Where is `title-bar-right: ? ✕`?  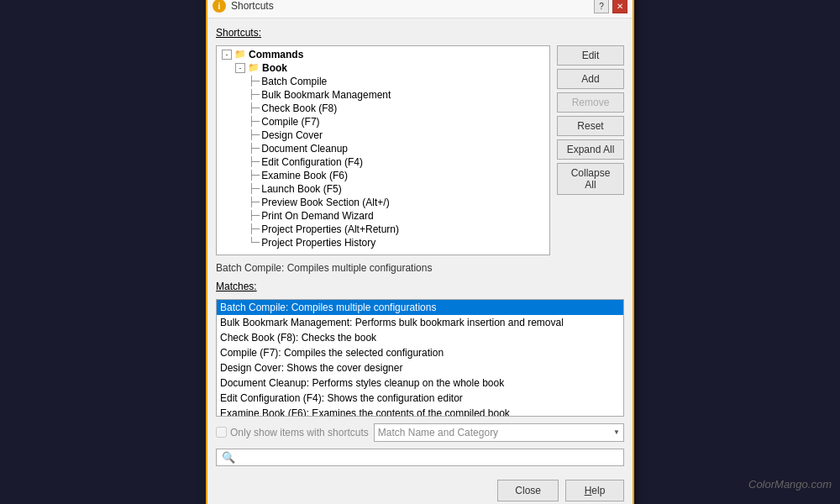 title-bar-right: ? ✕ is located at coordinates (611, 7).